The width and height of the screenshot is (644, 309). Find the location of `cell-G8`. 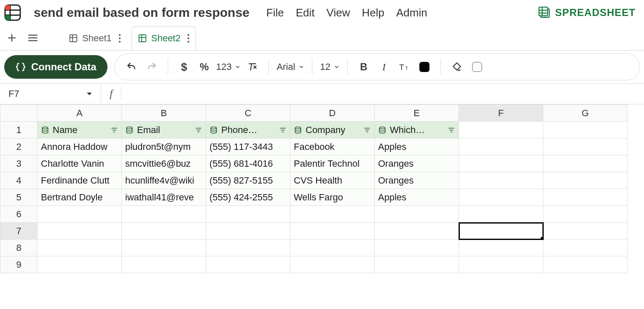

cell-G8 is located at coordinates (585, 248).